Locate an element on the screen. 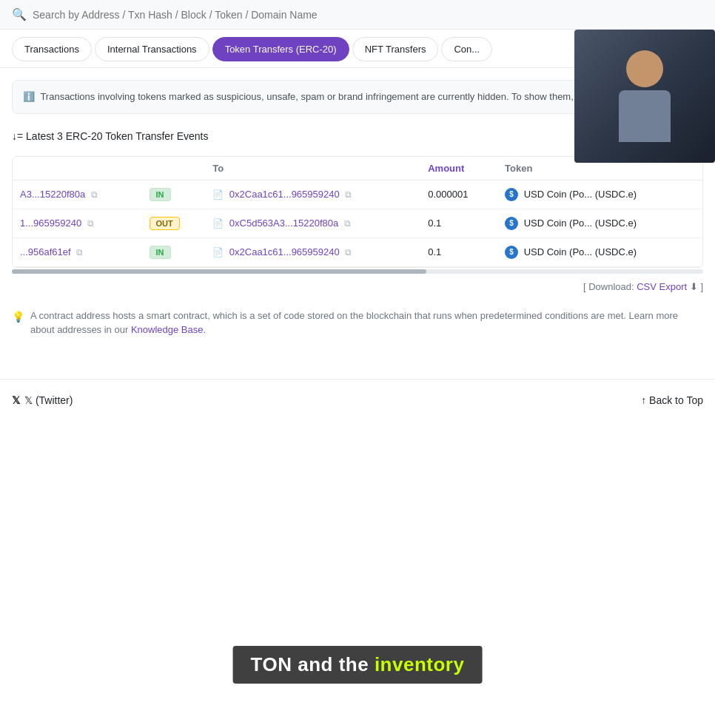  cell-from: ...956af61ef ⧉ is located at coordinates (77, 252).